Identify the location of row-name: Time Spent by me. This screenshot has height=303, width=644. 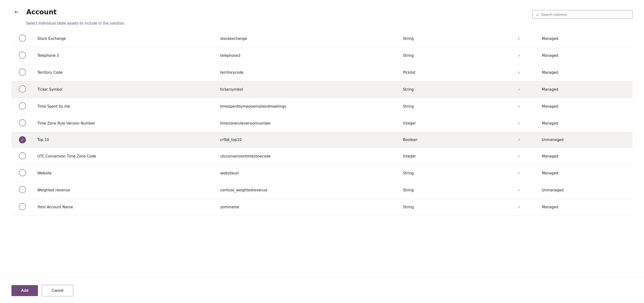
(125, 106).